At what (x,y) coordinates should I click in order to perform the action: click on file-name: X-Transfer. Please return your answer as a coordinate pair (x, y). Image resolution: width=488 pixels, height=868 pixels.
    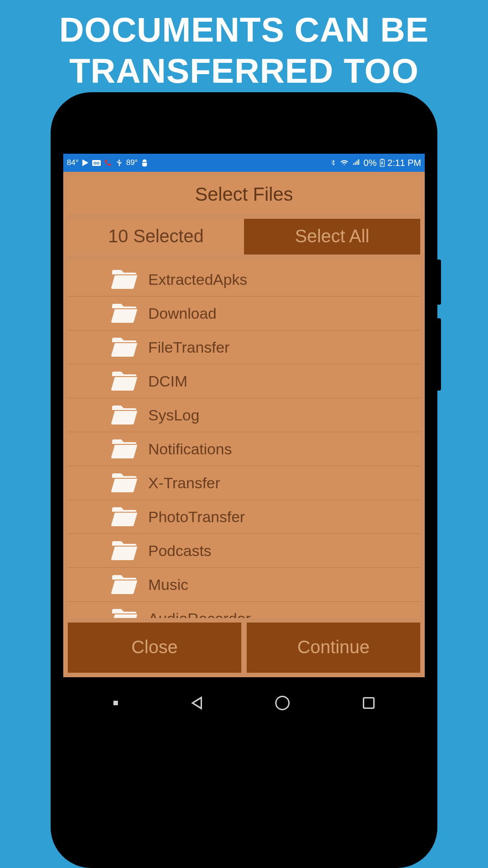
    Looking at the image, I should click on (184, 483).